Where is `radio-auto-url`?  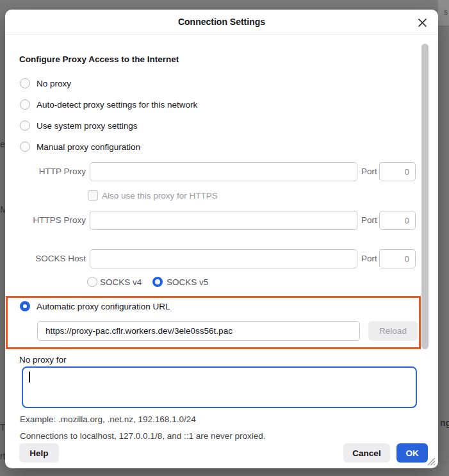
radio-auto-url is located at coordinates (25, 306).